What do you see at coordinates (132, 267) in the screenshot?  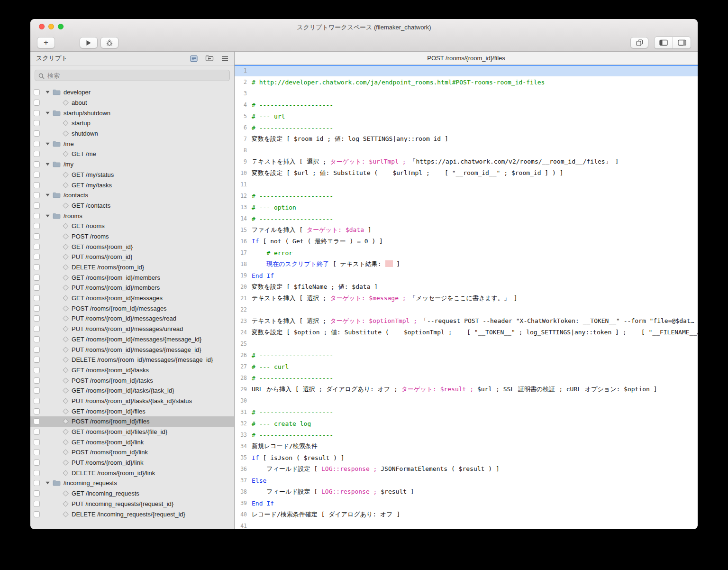 I see `tree-script-row: DELETE /rooms/{room_id}` at bounding box center [132, 267].